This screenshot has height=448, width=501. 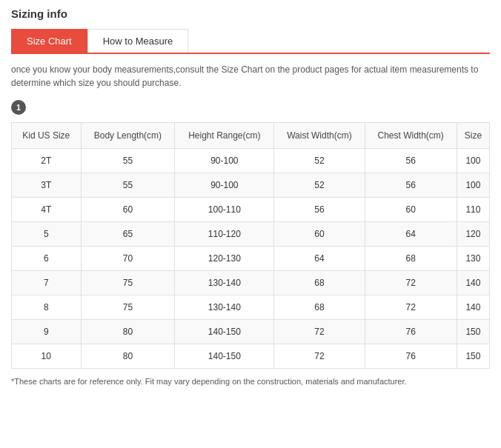 I want to click on table-cell-r0-c1: 55, so click(x=127, y=161).